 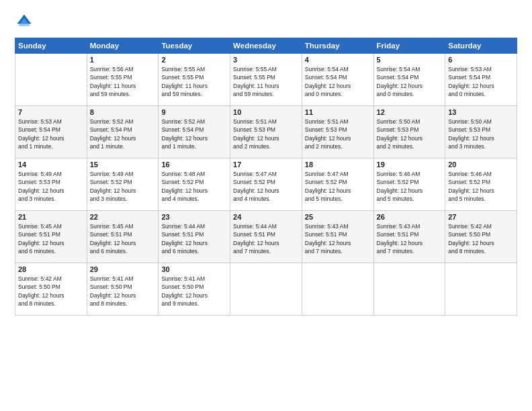 I want to click on day-number: 8, so click(x=123, y=112).